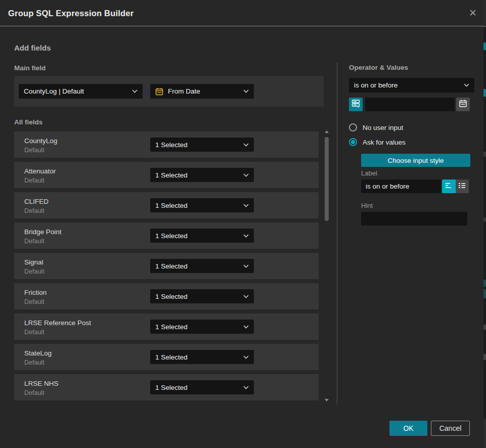 Image resolution: width=486 pixels, height=448 pixels. Describe the element at coordinates (367, 205) in the screenshot. I see `hint-caption: Hint` at that location.